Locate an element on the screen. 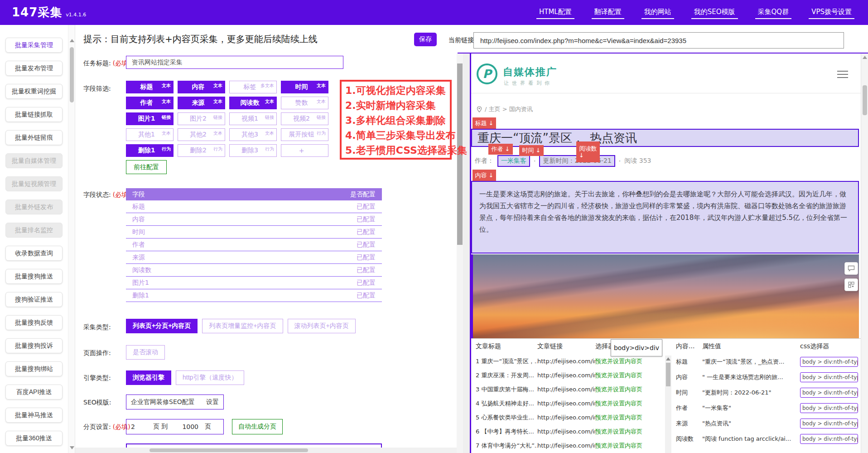  field-button-阅读数: 阅读数文本 is located at coordinates (253, 103).